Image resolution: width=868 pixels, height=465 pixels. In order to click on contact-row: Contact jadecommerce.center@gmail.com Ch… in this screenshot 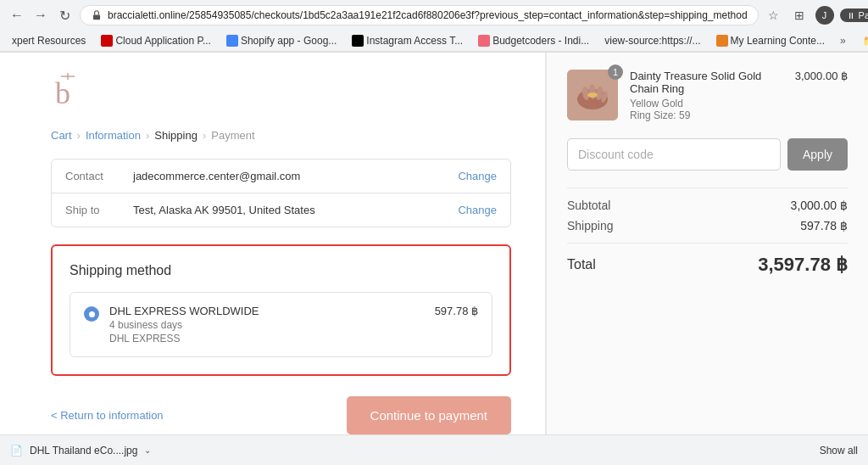, I will do `click(281, 176)`.